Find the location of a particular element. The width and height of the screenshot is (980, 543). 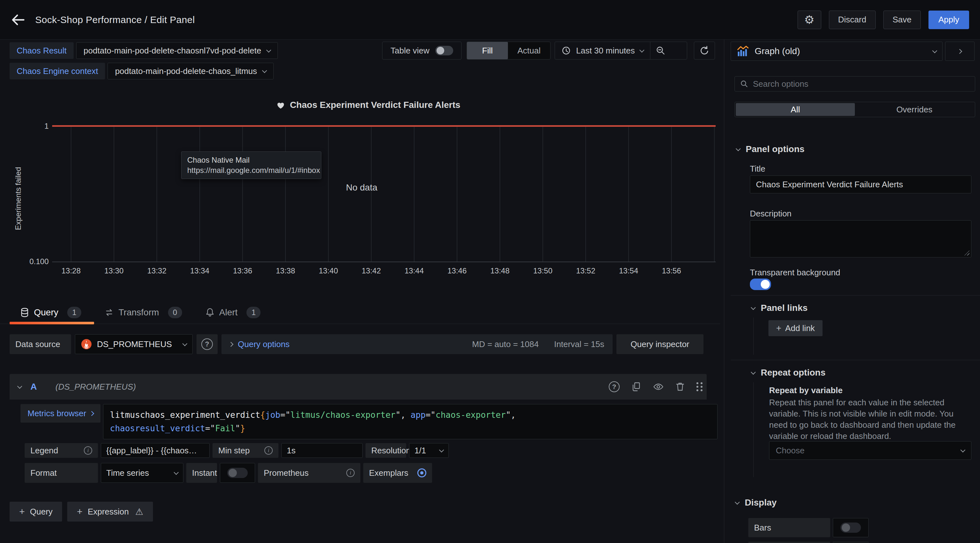

add-expression-label: Expression is located at coordinates (108, 512).